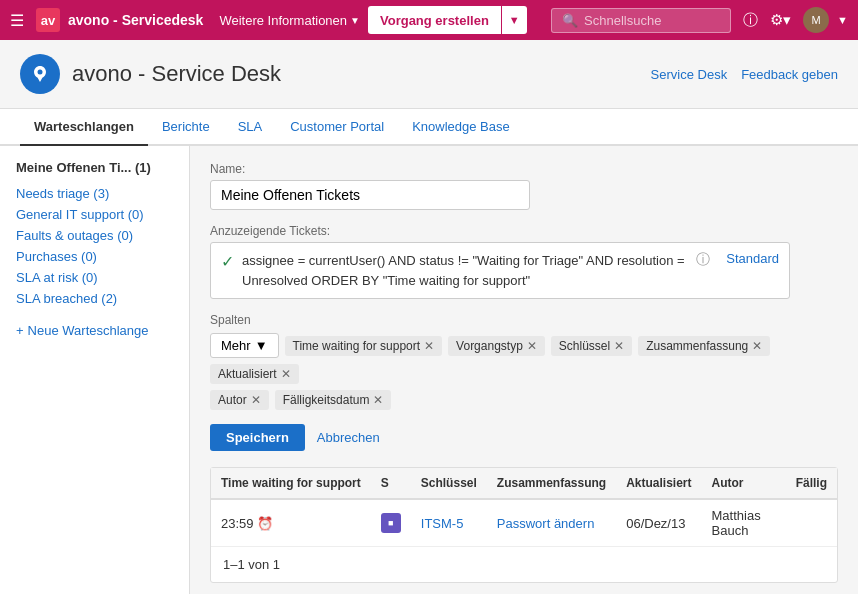  Describe the element at coordinates (355, 20) in the screenshot. I see `chevron-down-icon: ▼` at that location.